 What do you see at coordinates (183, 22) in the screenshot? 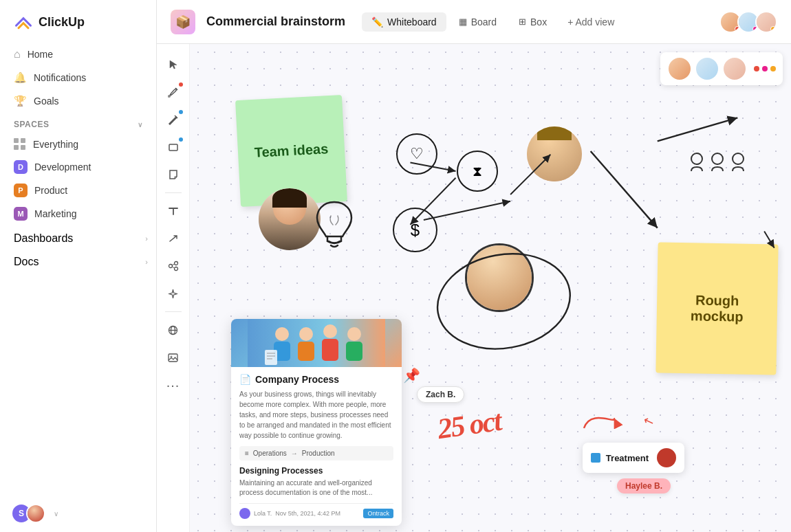
I see `view-icon: 📦` at bounding box center [183, 22].